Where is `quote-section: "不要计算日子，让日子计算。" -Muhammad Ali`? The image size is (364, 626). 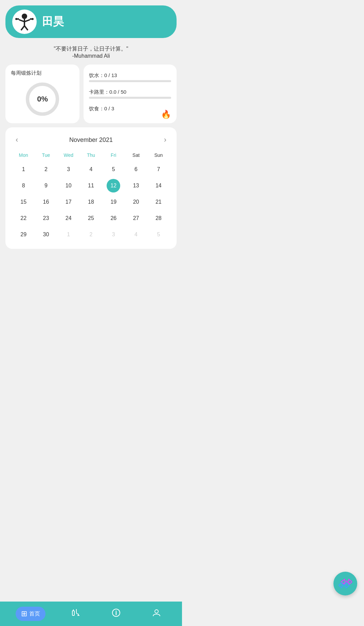 quote-section: "不要计算日子，让日子计算。" -Muhammad Ali is located at coordinates (91, 51).